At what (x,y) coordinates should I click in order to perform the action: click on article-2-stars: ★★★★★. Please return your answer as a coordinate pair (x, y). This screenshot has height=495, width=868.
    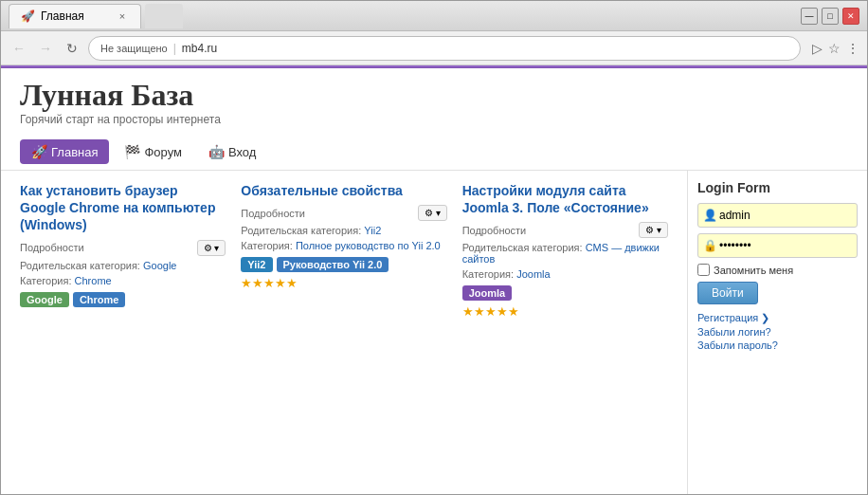
    Looking at the image, I should click on (343, 283).